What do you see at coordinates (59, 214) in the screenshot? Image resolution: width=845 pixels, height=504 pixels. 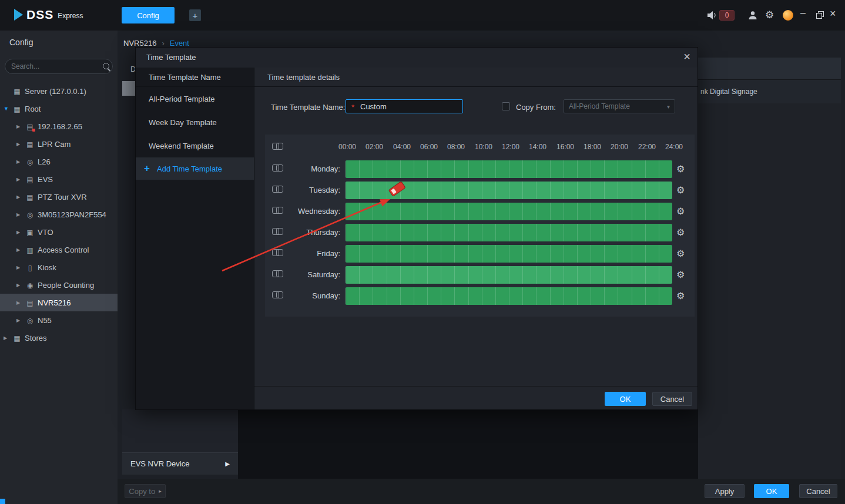 I see `tree-item-3m05123pan2f554: ▶ ◎ 3M05123PAN2F554` at bounding box center [59, 214].